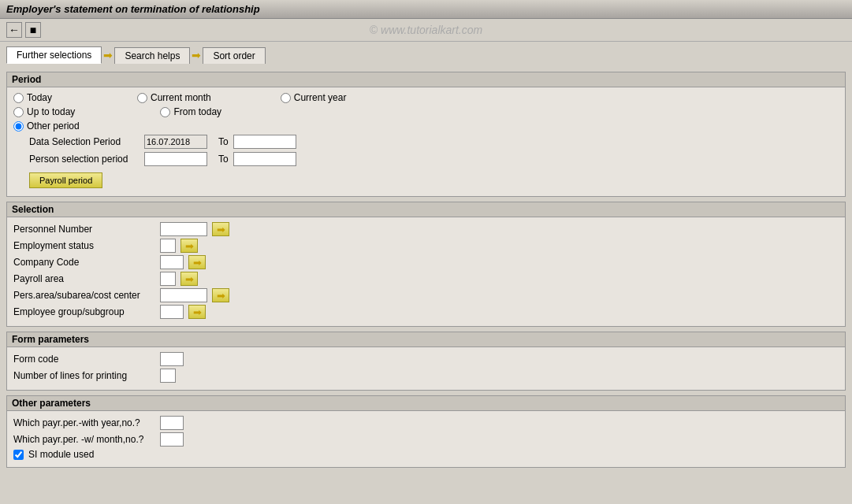 This screenshot has height=504, width=852. I want to click on pers-area-input, so click(184, 295).